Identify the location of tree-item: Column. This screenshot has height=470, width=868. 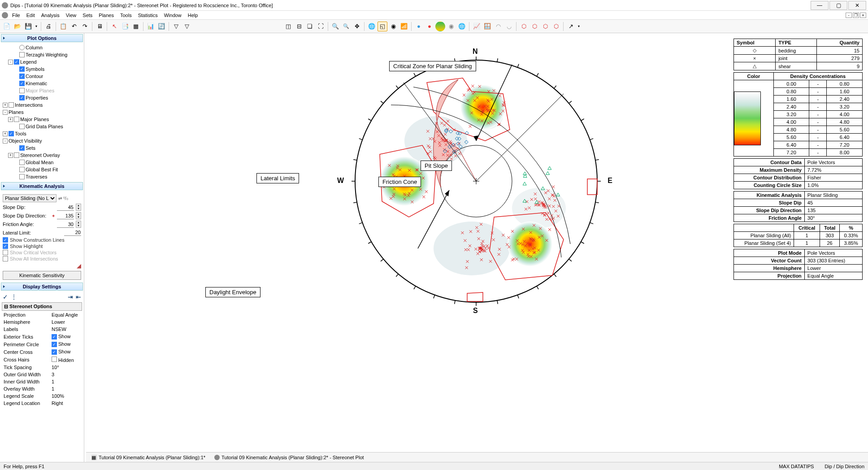
(42, 48).